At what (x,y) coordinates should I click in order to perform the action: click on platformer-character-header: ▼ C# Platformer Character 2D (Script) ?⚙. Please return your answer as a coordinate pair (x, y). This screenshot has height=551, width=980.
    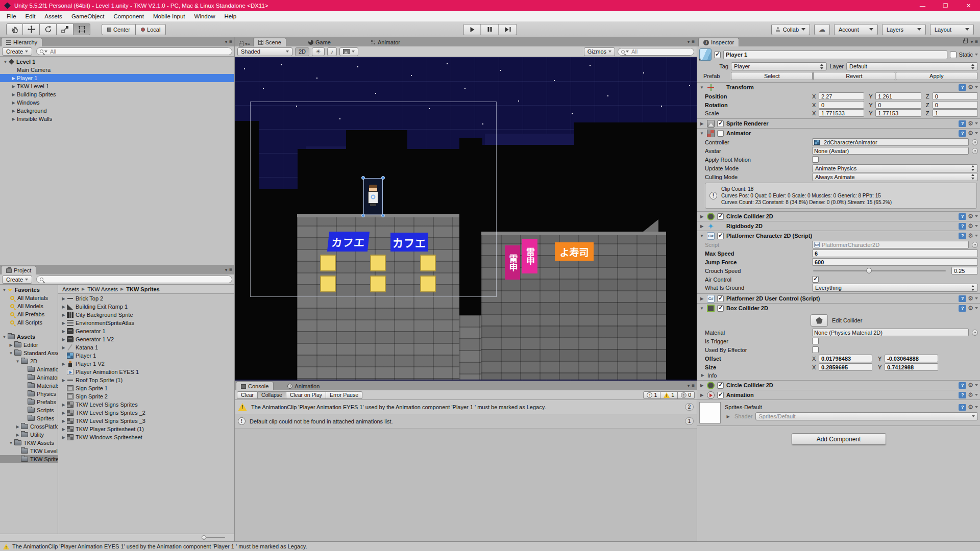
    Looking at the image, I should click on (839, 236).